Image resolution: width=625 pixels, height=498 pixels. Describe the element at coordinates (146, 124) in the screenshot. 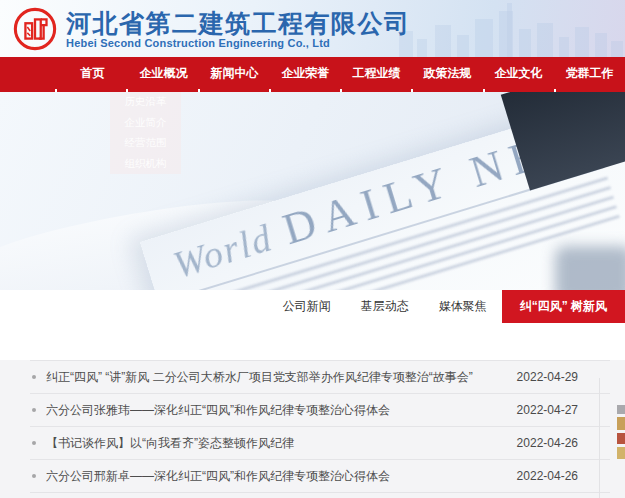

I see `dropdown-item: 企业简介` at that location.